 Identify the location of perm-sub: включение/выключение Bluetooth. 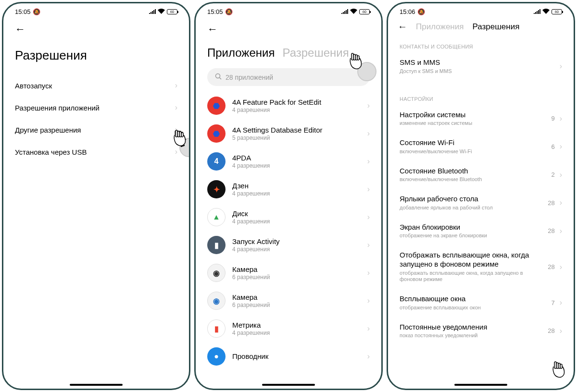
(473, 180).